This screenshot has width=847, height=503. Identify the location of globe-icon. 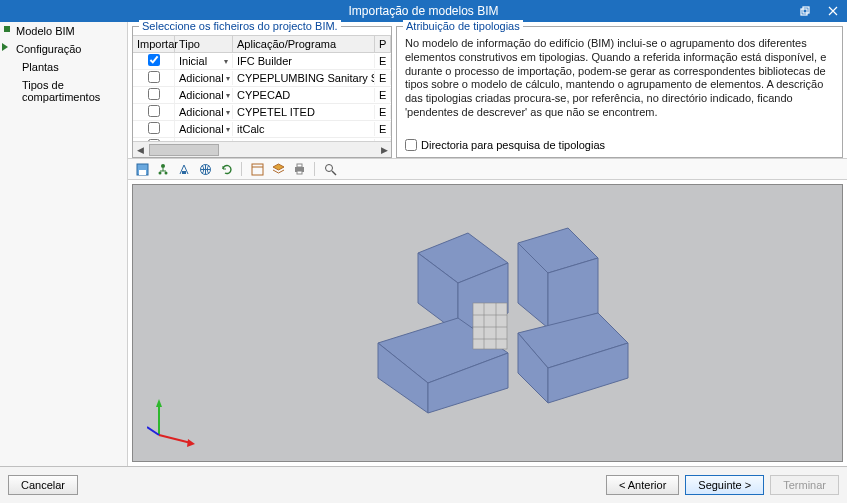
(205, 169).